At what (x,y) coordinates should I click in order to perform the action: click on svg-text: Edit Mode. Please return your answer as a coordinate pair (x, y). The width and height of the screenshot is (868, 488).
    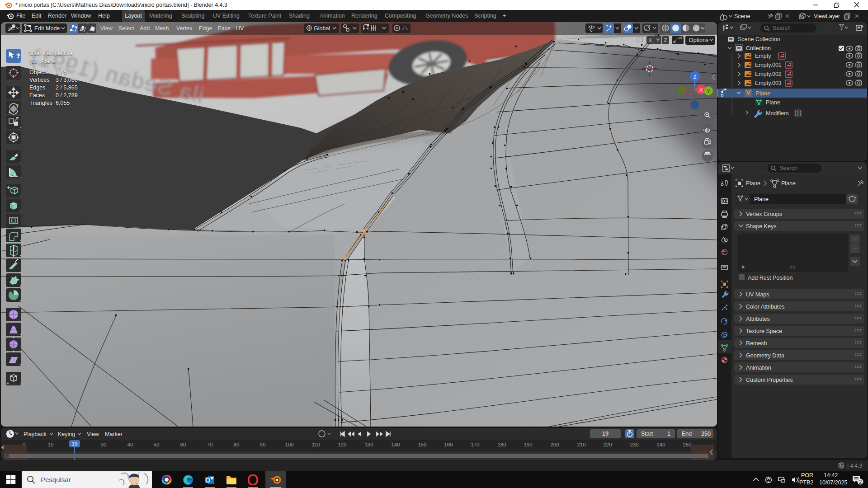
    Looking at the image, I should click on (47, 28).